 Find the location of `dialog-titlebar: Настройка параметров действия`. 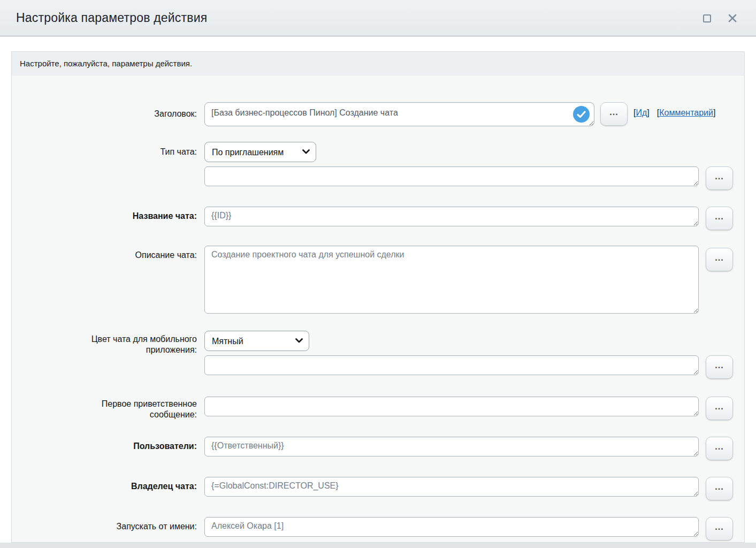

dialog-titlebar: Настройка параметров действия is located at coordinates (378, 18).